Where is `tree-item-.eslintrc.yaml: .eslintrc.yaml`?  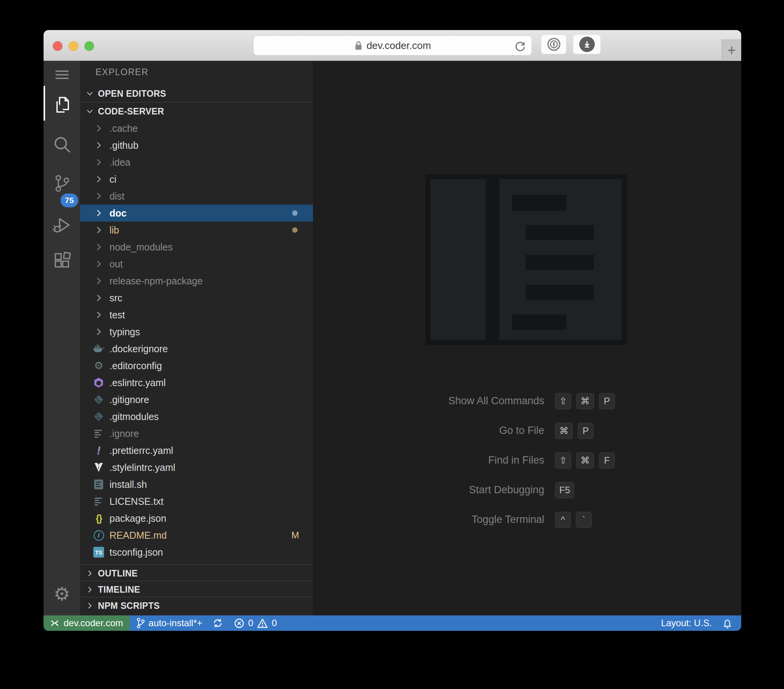 tree-item-.eslintrc.yaml: .eslintrc.yaml is located at coordinates (197, 383).